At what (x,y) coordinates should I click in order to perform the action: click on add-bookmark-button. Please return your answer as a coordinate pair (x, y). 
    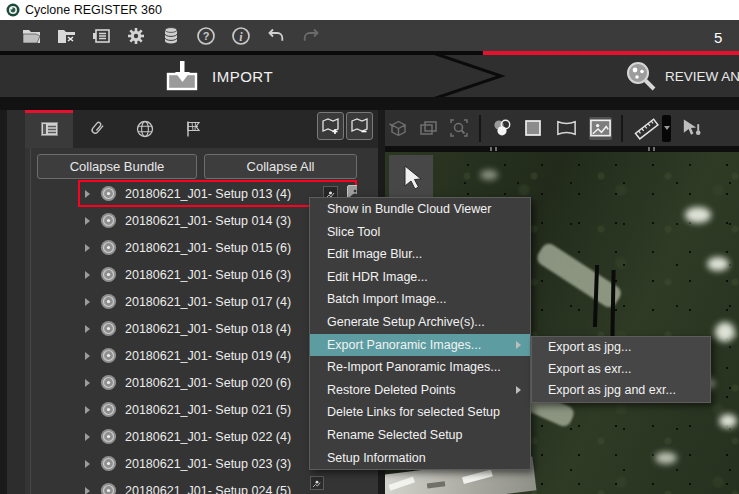
    Looking at the image, I should click on (330, 126).